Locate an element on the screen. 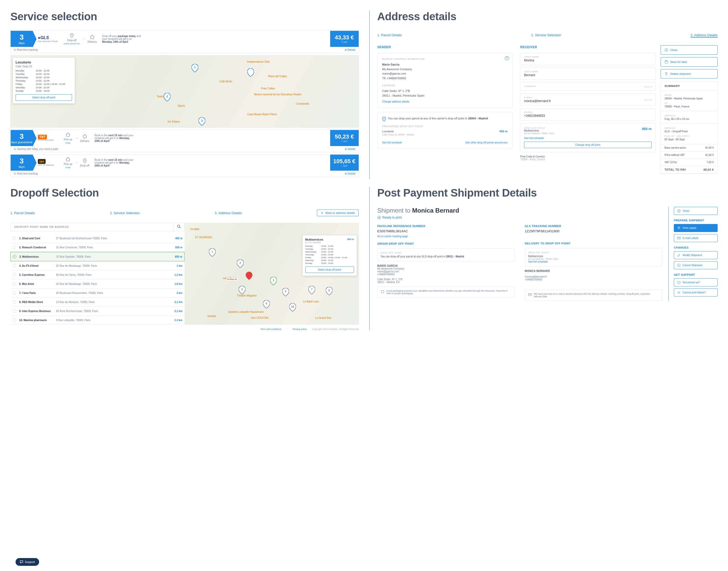 The width and height of the screenshot is (728, 571). print-labels-button: Print Labels is located at coordinates (696, 228).